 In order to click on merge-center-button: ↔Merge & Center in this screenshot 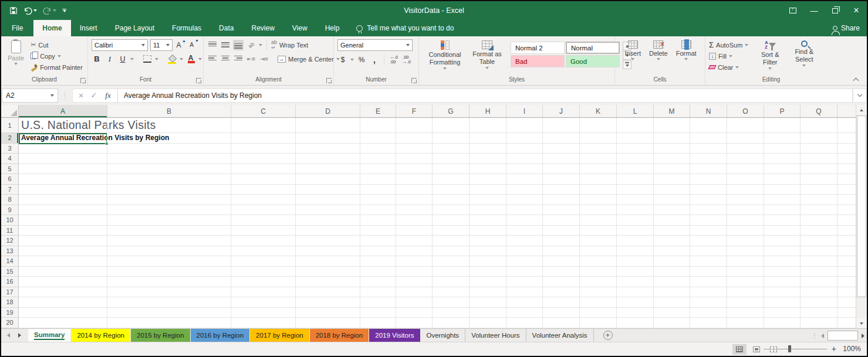, I will do `click(309, 59)`.